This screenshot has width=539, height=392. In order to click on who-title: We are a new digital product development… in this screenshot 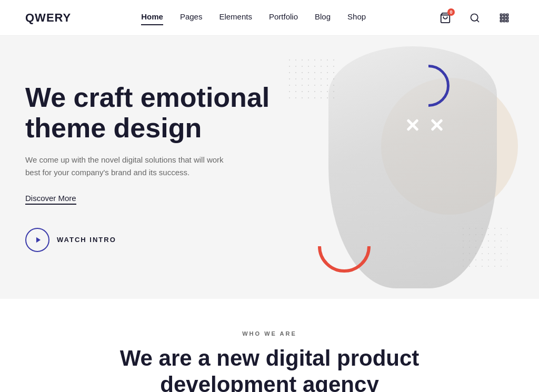, I will do `click(270, 368)`.